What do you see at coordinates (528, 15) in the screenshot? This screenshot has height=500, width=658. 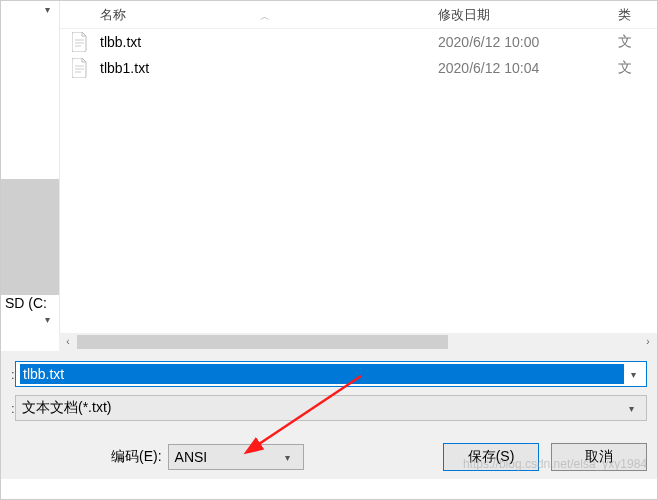 I see `header-date: 修改日期` at bounding box center [528, 15].